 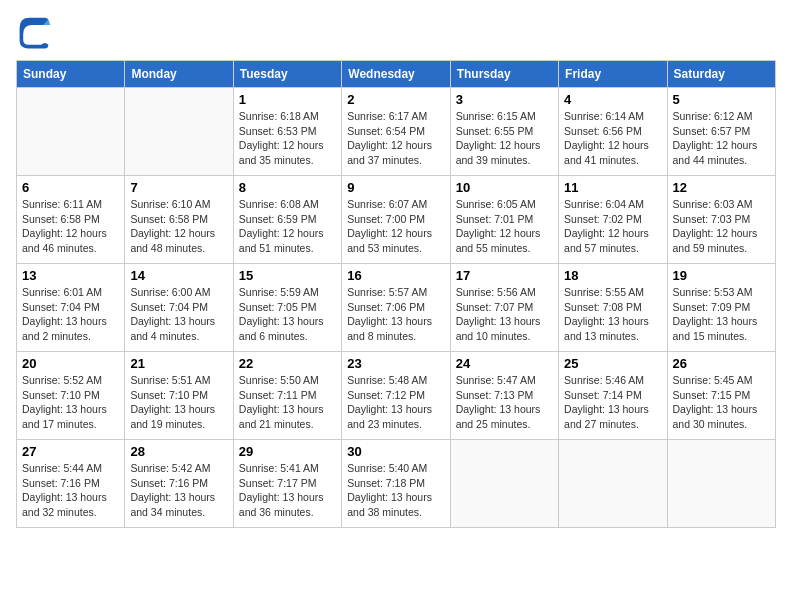 What do you see at coordinates (612, 402) in the screenshot?
I see `day-info: Sunrise: 5:46 AM Sunset: 7:14 PM Dayligh…` at bounding box center [612, 402].